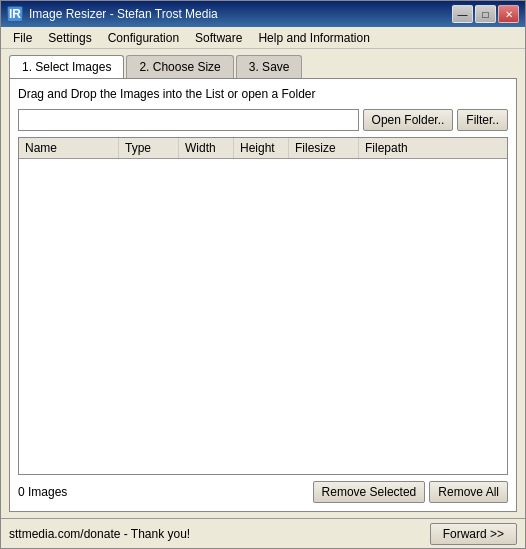 The width and height of the screenshot is (526, 549). What do you see at coordinates (112, 14) in the screenshot?
I see `title-bar-left: IR Image Resizer - Stefan Trost Media` at bounding box center [112, 14].